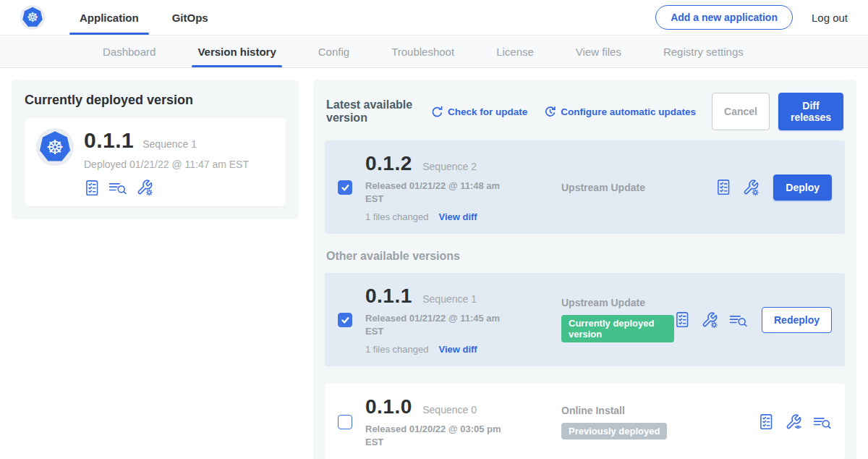 The height and width of the screenshot is (459, 868). I want to click on subnav-troubleshoot: Troubleshoot, so click(422, 51).